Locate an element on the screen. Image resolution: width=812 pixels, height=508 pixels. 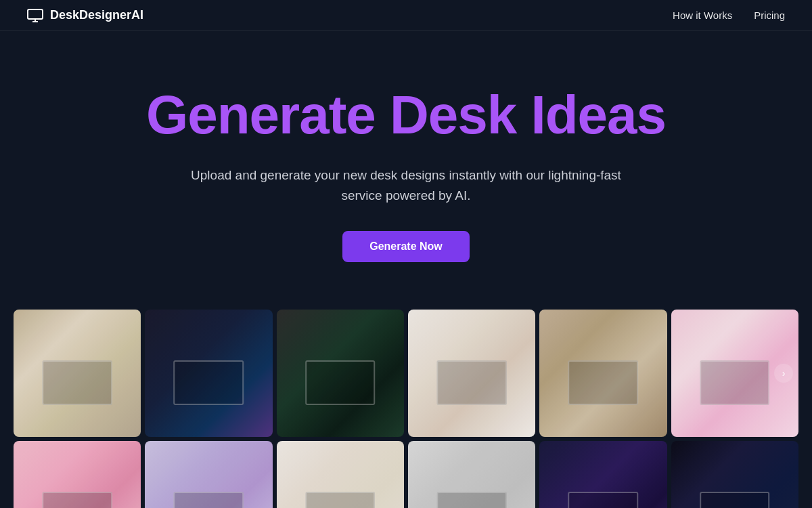
gallery-item: › is located at coordinates (735, 373).